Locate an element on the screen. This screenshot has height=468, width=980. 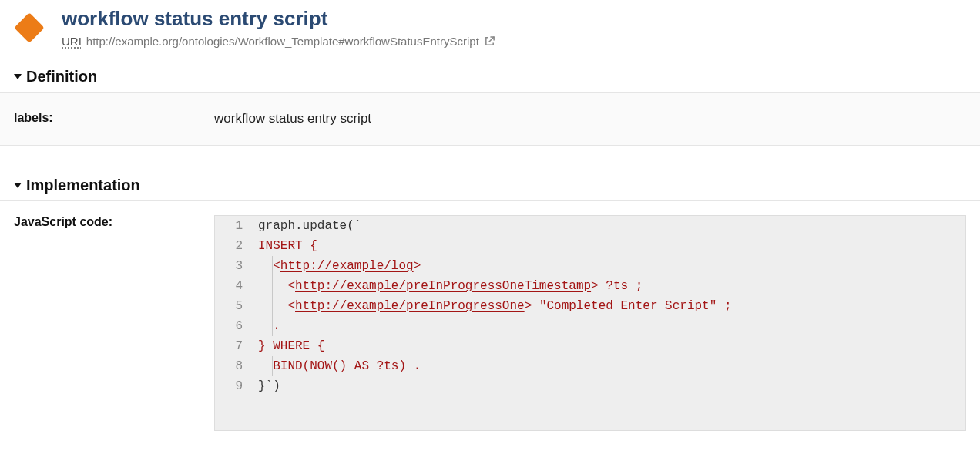
code-line: 1 graph.update(` is located at coordinates (590, 226).